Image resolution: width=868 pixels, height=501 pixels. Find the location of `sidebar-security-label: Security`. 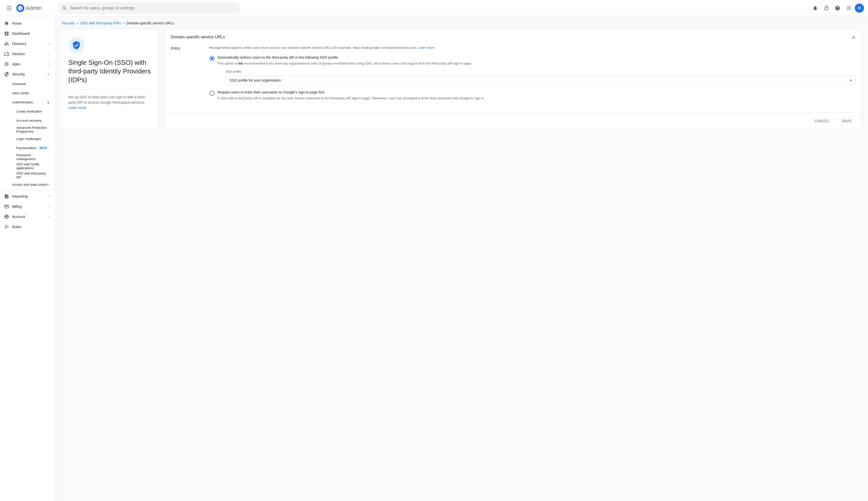

sidebar-security-label: Security is located at coordinates (19, 74).